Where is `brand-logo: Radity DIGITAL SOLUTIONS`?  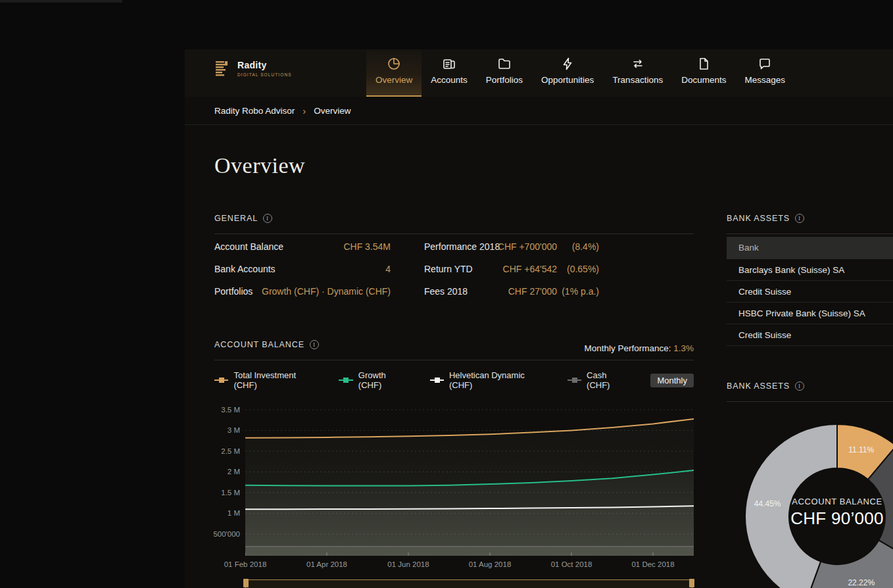
brand-logo: Radity DIGITAL SOLUTIONS is located at coordinates (253, 68).